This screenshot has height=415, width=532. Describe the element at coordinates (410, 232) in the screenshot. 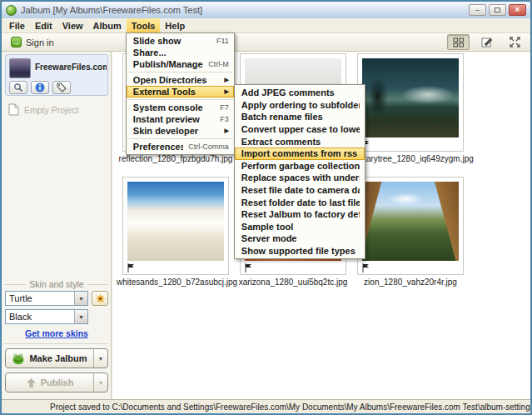

I see `thumbnail-cell: zion_1280_vahz20r4r.jpg` at that location.